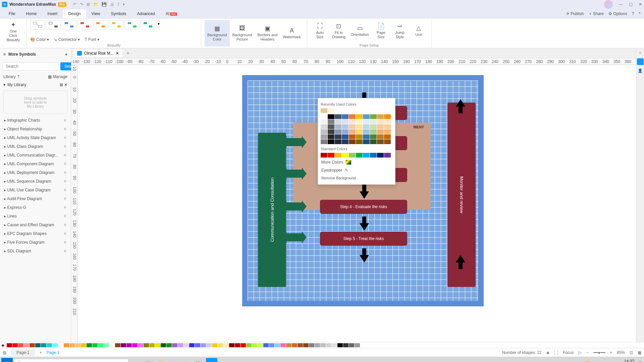 Image resolution: width=644 pixels, height=362 pixels. What do you see at coordinates (36, 234) in the screenshot?
I see `library-item: ▸ EPC Diagram Shapes✕` at bounding box center [36, 234].